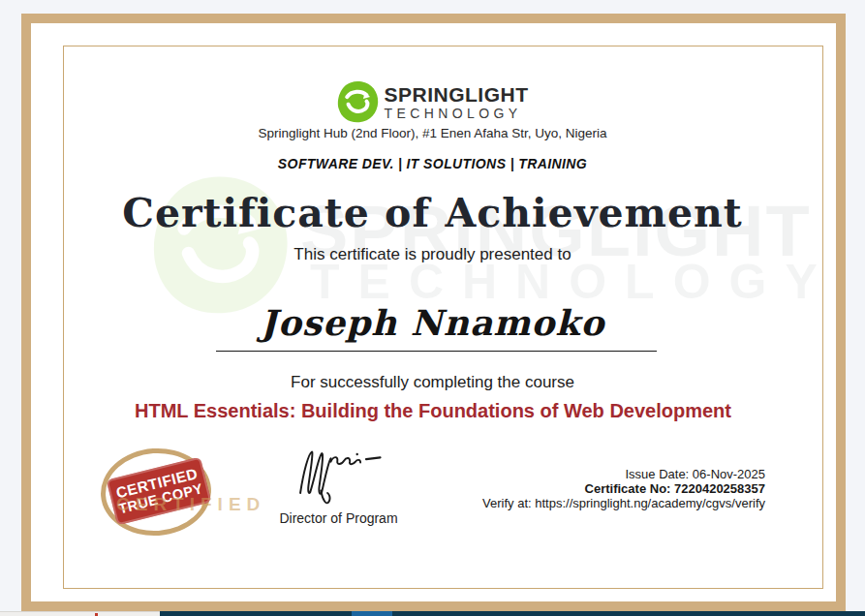 Image resolution: width=865 pixels, height=616 pixels. I want to click on issue-info: Issue Date: 06-Nov-2025 Certificate No: …, so click(624, 488).